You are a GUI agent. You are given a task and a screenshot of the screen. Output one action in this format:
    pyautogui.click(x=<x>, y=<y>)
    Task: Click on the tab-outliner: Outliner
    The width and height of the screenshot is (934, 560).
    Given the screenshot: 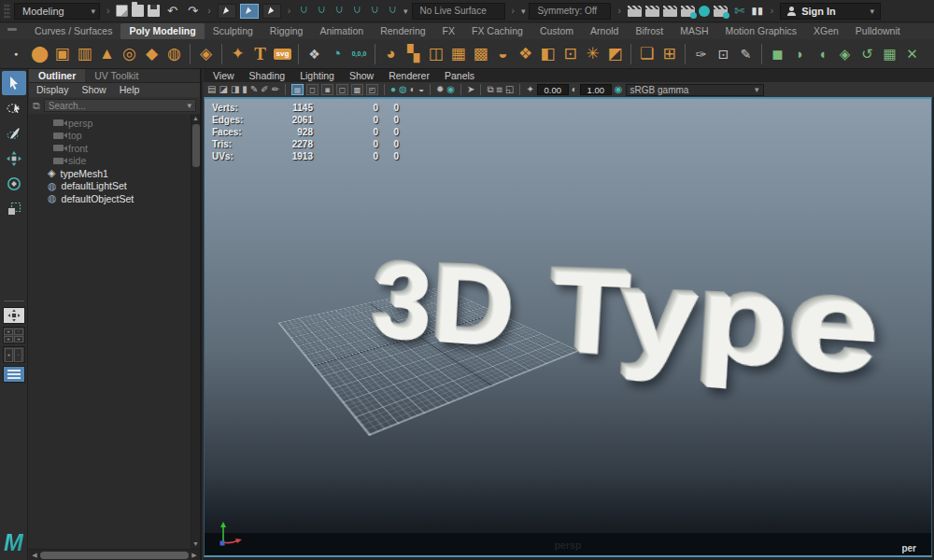 What is the action you would take?
    pyautogui.click(x=57, y=76)
    